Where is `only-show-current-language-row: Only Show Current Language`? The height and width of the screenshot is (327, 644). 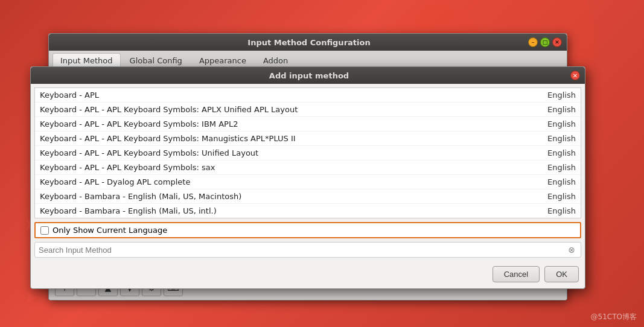
only-show-current-language-row: Only Show Current Language is located at coordinates (308, 230).